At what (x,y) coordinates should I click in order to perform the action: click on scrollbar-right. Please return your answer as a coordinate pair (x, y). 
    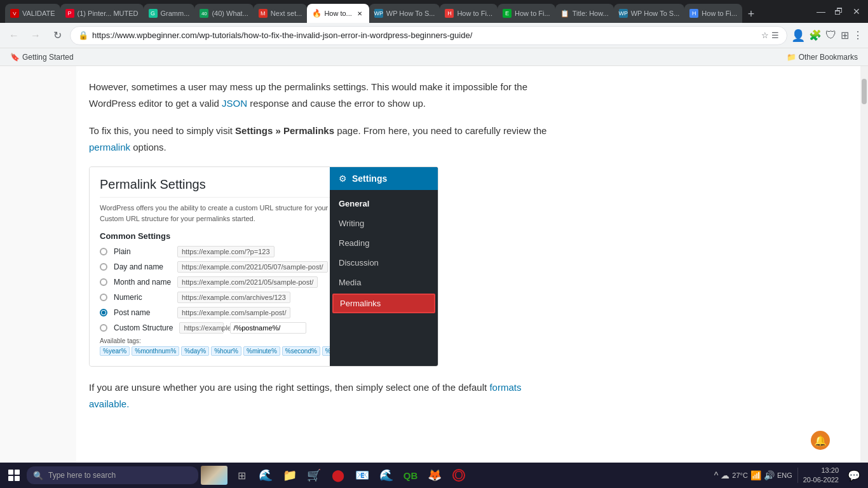
    Looking at the image, I should click on (864, 264).